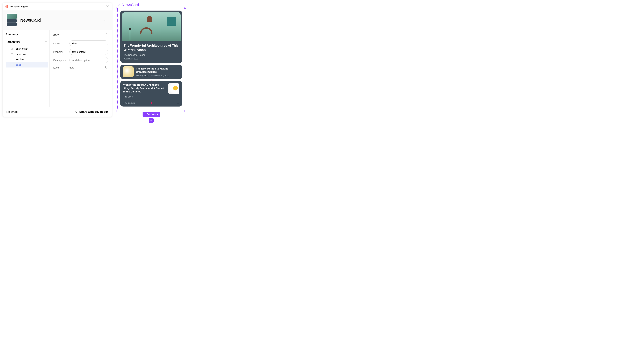 This screenshot has height=340, width=644. I want to click on locate-layer-button, so click(106, 67).